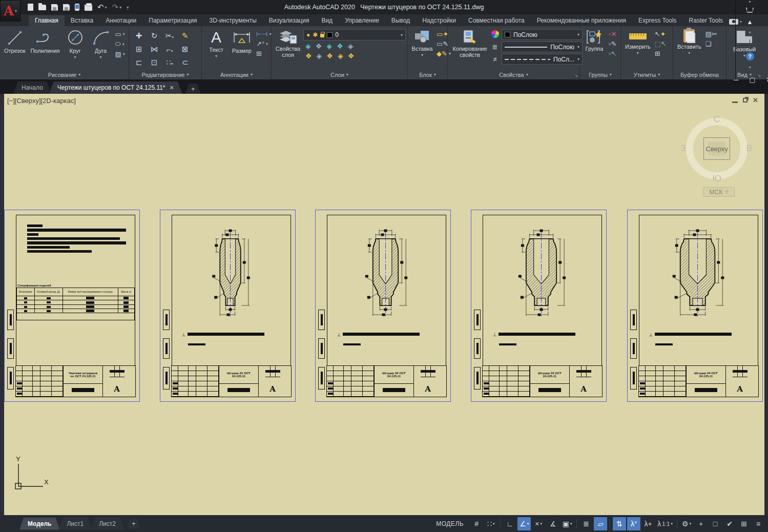 This screenshot has width=768, height=532. Describe the element at coordinates (715, 524) in the screenshot. I see `isolate-objects: □` at that location.